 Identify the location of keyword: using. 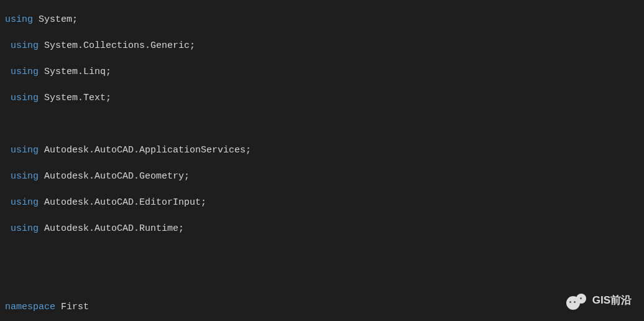
(19, 20).